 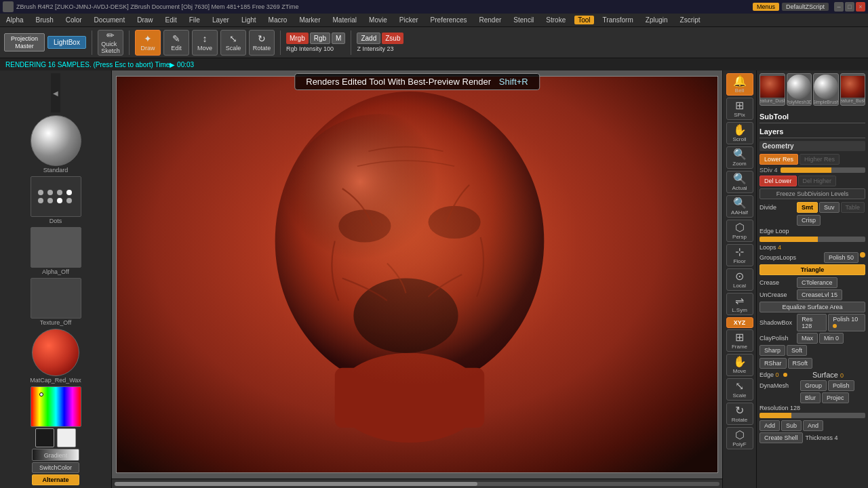 I want to click on bottom-scrollbar, so click(x=417, y=483).